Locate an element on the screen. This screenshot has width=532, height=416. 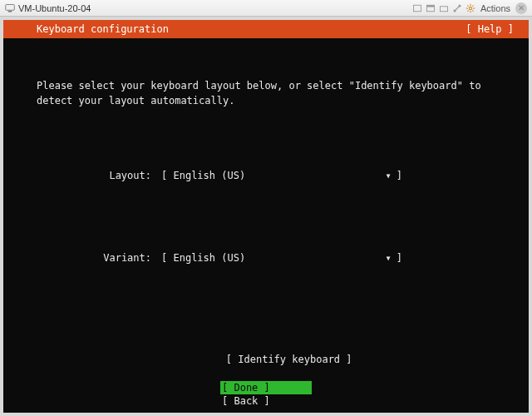
help-button: [ Help ] is located at coordinates (490, 29).